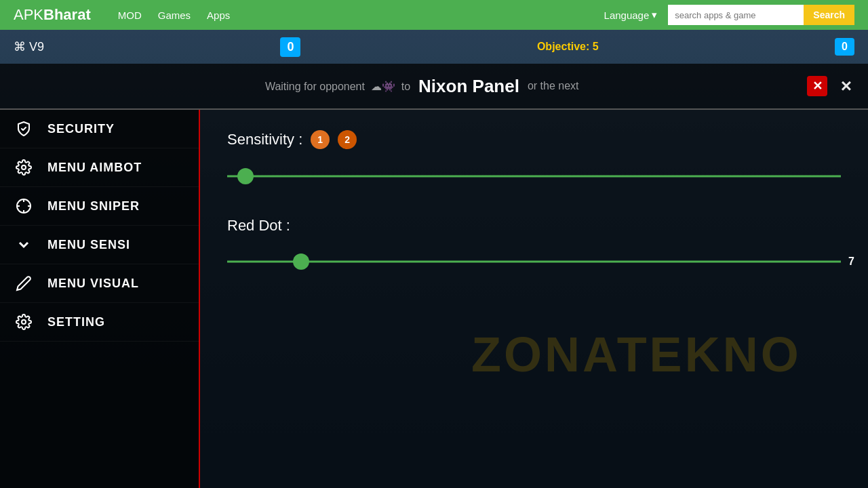 The image size is (868, 488). I want to click on sidebar-label-menu-sensi: MENU SENSI, so click(89, 245).